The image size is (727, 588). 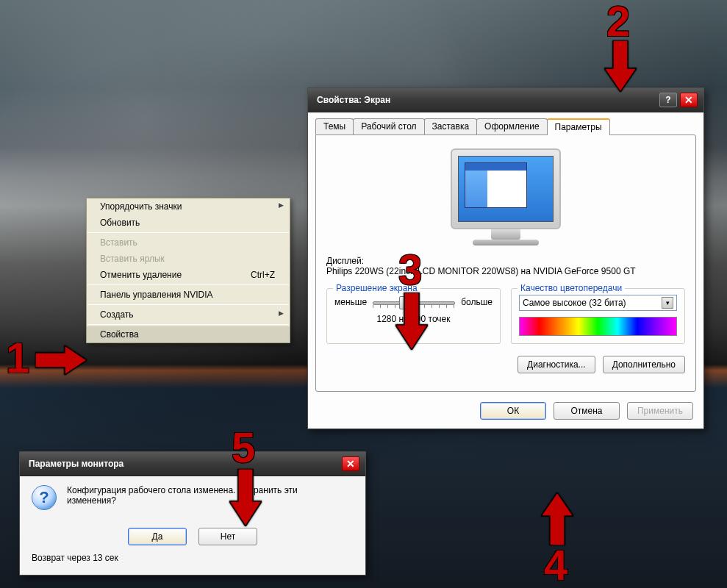 I want to click on ctx-arrange-icons: Упорядочить значки, so click(x=188, y=207).